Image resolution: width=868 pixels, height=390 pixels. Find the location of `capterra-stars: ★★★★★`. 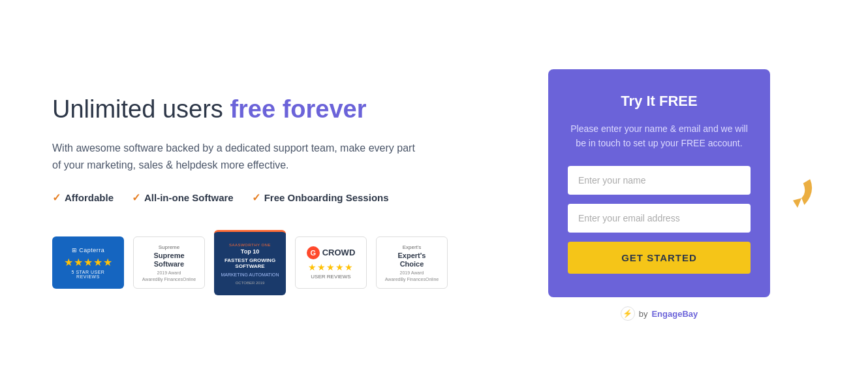

capterra-stars: ★★★★★ is located at coordinates (89, 263).